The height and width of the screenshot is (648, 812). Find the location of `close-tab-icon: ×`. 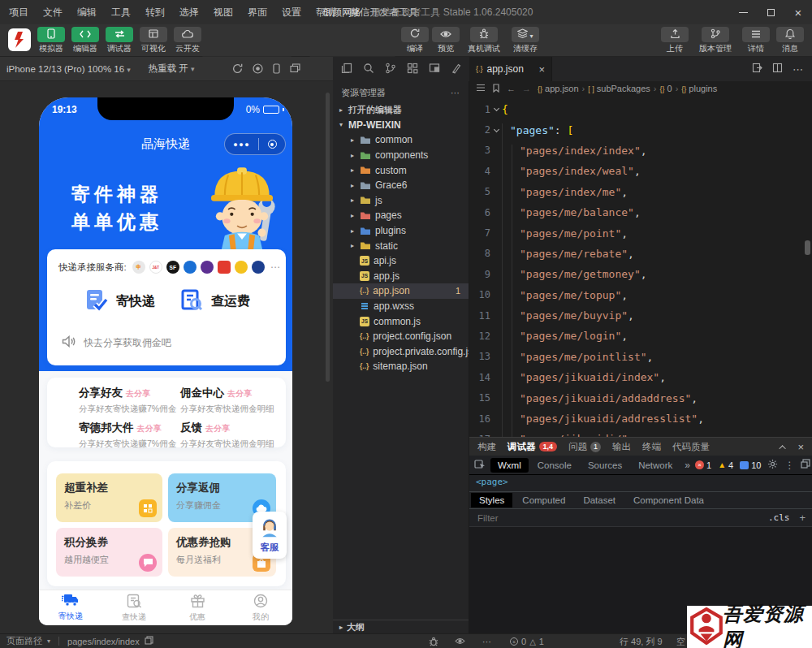

close-tab-icon: × is located at coordinates (542, 70).